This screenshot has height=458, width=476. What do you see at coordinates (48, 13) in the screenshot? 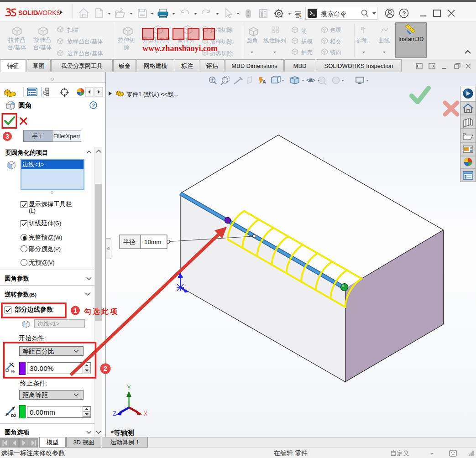
I see `svg-text: WORKS` at bounding box center [48, 13].